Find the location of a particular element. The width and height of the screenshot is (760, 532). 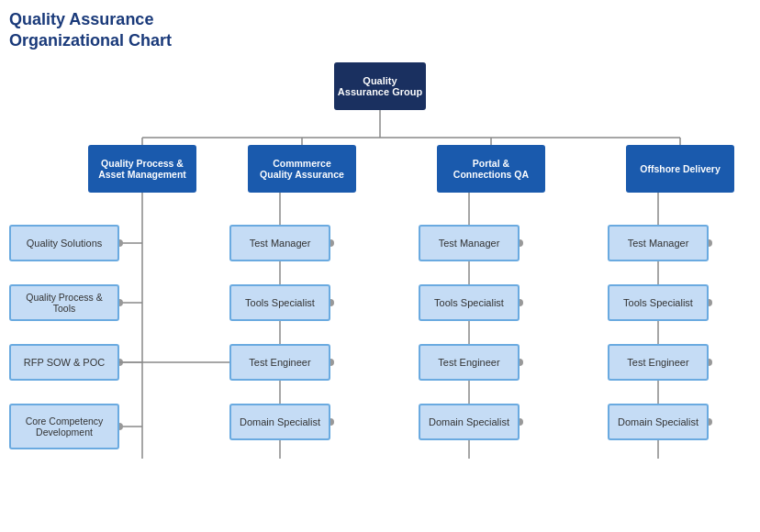

od-domain-specialist-node: Domain Specialist is located at coordinates (658, 422).